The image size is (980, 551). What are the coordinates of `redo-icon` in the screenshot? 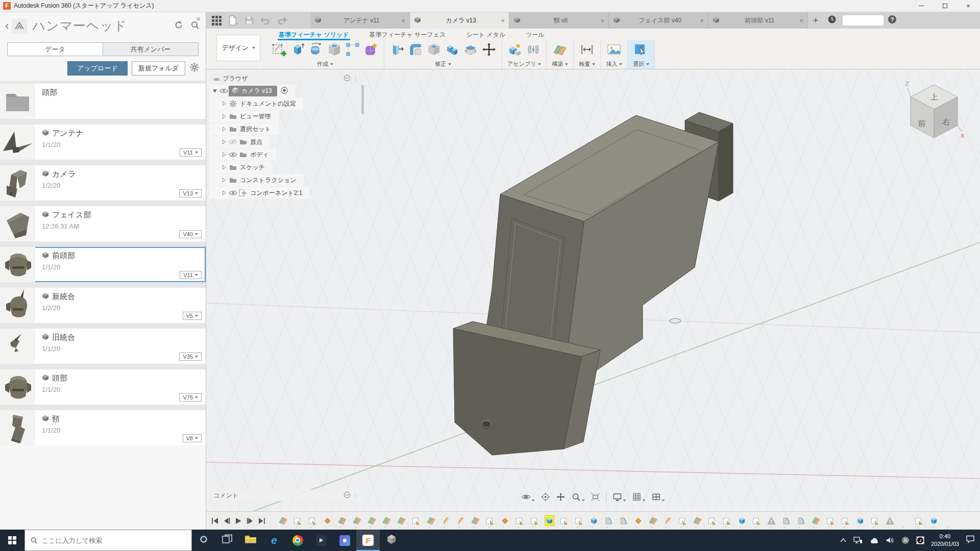 It's located at (282, 20).